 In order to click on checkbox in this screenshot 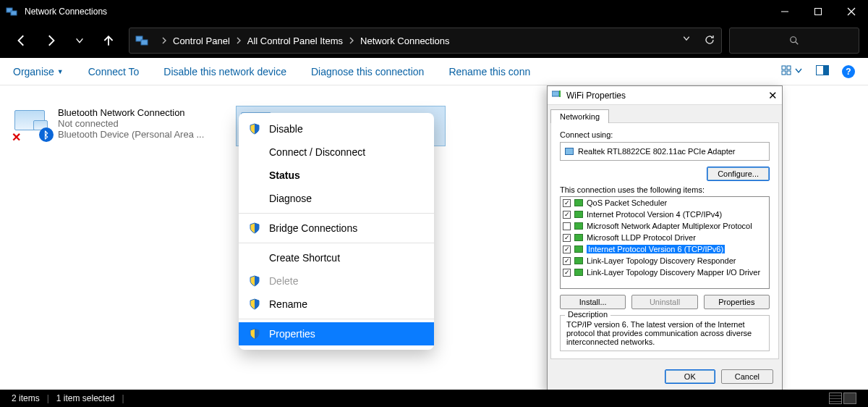, I will do `click(567, 226)`.